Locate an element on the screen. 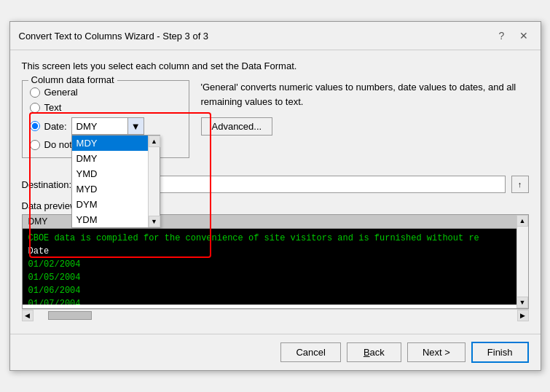 This screenshot has width=550, height=392. cancel-button: Cancel is located at coordinates (310, 353).